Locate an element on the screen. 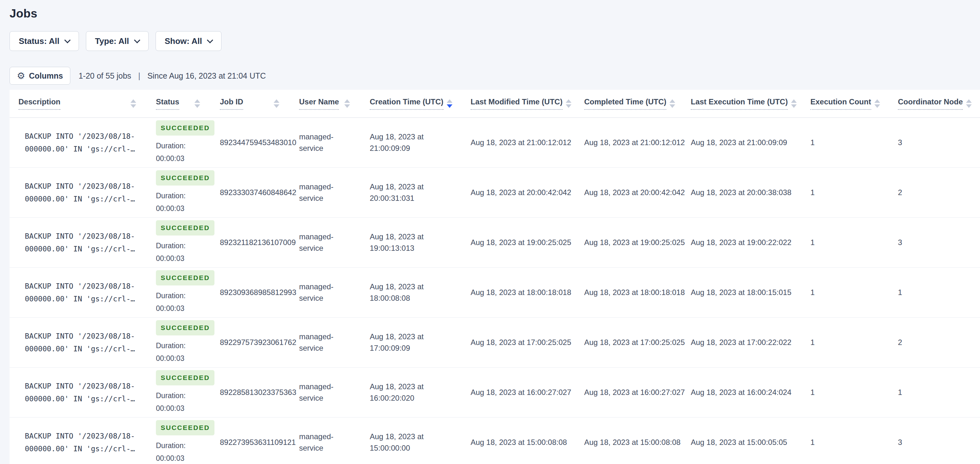 This screenshot has width=980, height=464. column-header: Status is located at coordinates (179, 104).